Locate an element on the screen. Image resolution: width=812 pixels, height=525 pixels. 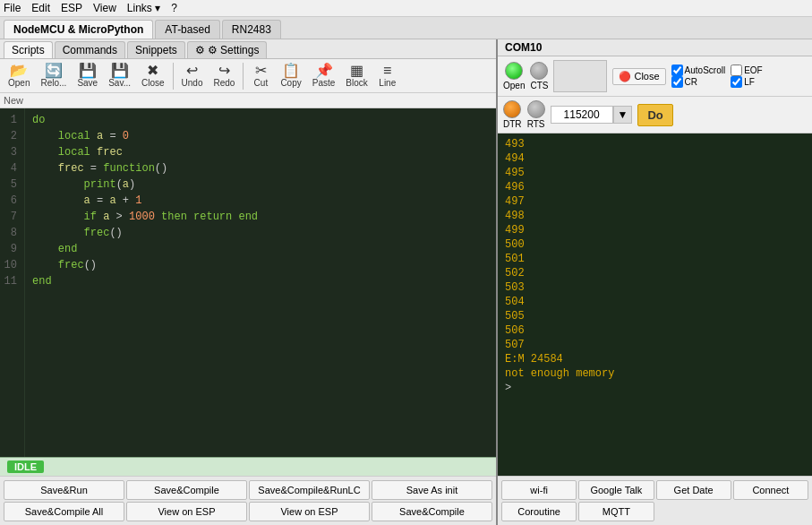
cts-led is located at coordinates (539, 71).